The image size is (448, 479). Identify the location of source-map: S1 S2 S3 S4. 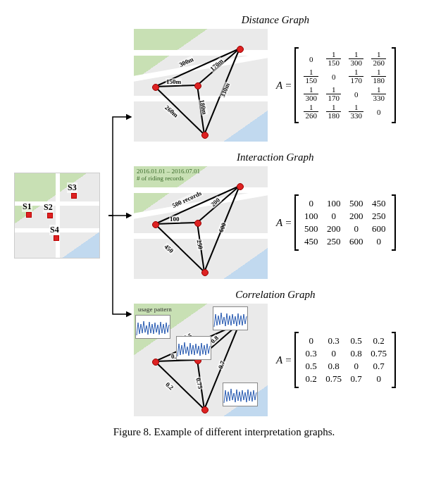
(57, 216).